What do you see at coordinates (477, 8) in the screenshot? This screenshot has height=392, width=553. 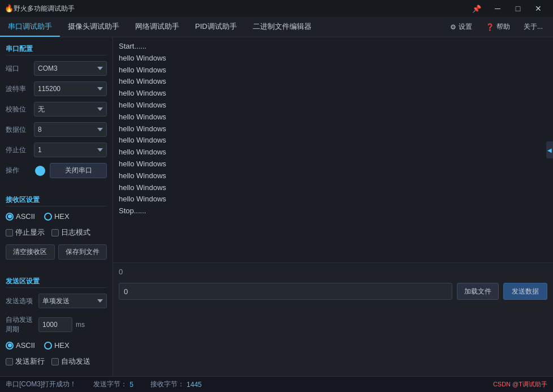 I see `pin-button: 📌` at bounding box center [477, 8].